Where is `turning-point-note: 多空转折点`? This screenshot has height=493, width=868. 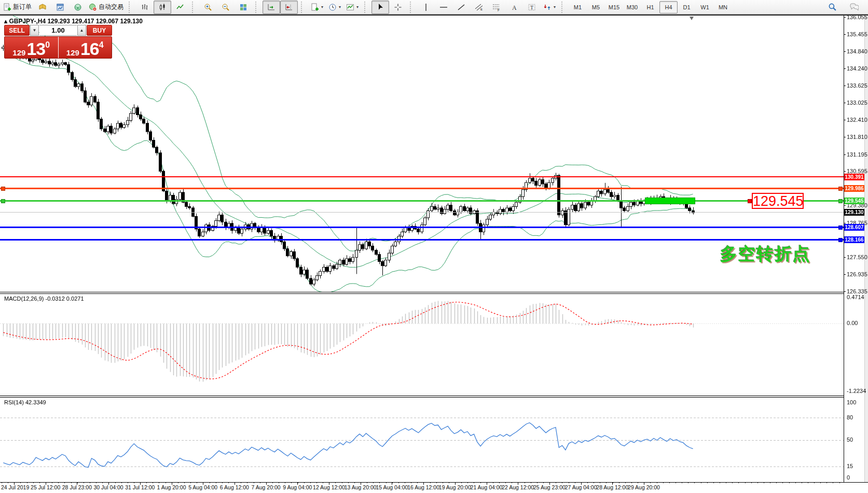 turning-point-note: 多空转折点 is located at coordinates (766, 254).